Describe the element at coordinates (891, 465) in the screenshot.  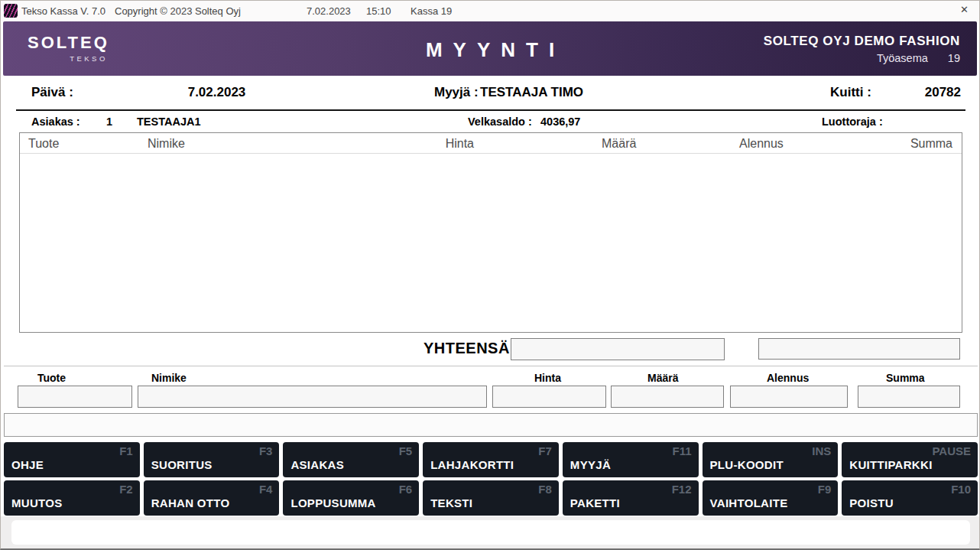
I see `button-label: KUITTIPARKKI` at that location.